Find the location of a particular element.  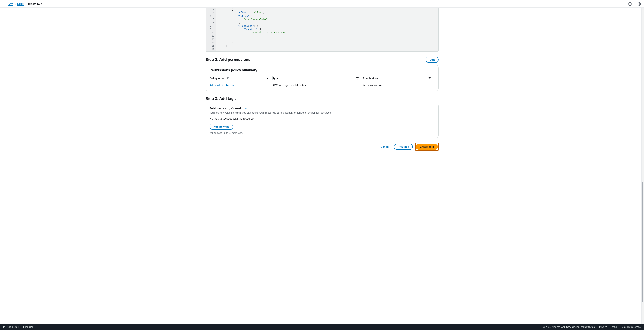

code-gutter: 4 -56 -789 -10 -111213141516 is located at coordinates (211, 29).